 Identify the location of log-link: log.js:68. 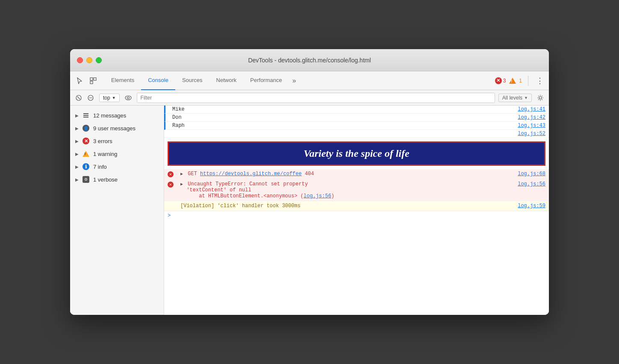
(532, 174).